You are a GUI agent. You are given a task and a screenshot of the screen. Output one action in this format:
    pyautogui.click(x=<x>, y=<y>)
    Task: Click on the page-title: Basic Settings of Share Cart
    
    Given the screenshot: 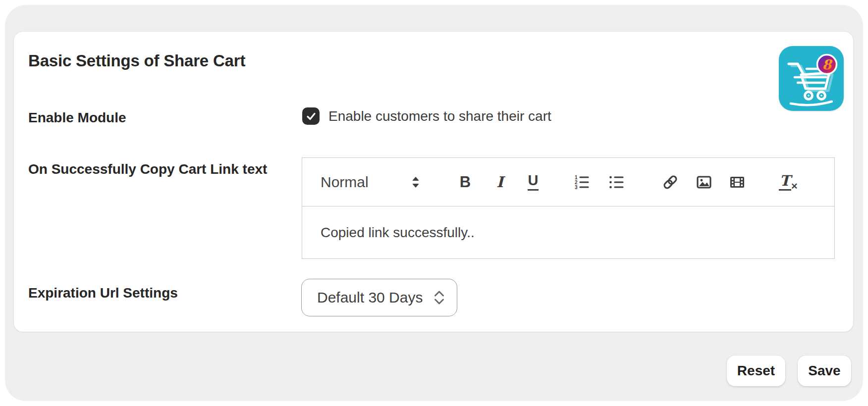 What is the action you would take?
    pyautogui.click(x=137, y=61)
    